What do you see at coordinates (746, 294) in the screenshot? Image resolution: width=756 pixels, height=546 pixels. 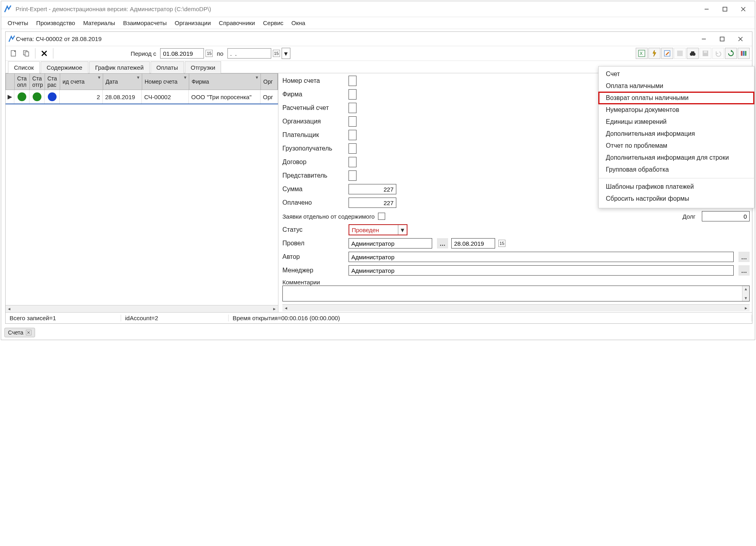 I see `comments-scrollbar: ▲▼` at bounding box center [746, 294].